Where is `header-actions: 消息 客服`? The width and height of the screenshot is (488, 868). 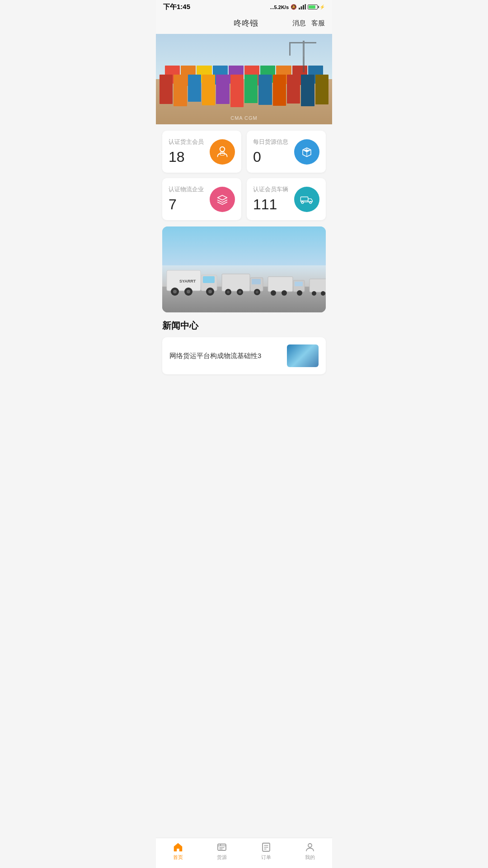 header-actions: 消息 客服 is located at coordinates (309, 24).